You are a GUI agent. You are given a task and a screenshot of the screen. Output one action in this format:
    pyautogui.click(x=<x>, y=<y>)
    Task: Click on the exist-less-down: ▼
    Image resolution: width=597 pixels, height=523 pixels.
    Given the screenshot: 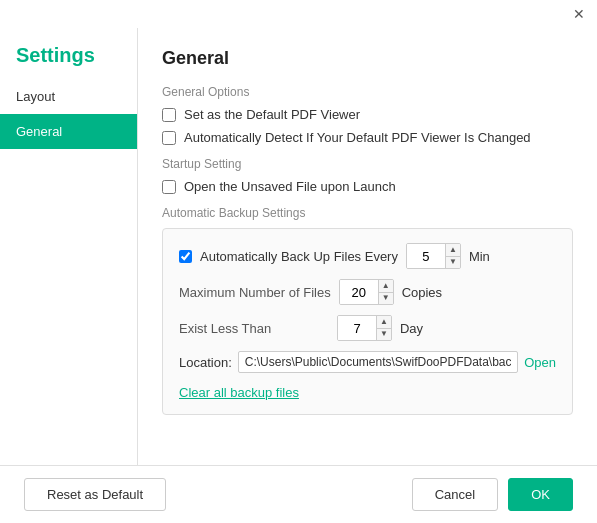 What is the action you would take?
    pyautogui.click(x=384, y=334)
    